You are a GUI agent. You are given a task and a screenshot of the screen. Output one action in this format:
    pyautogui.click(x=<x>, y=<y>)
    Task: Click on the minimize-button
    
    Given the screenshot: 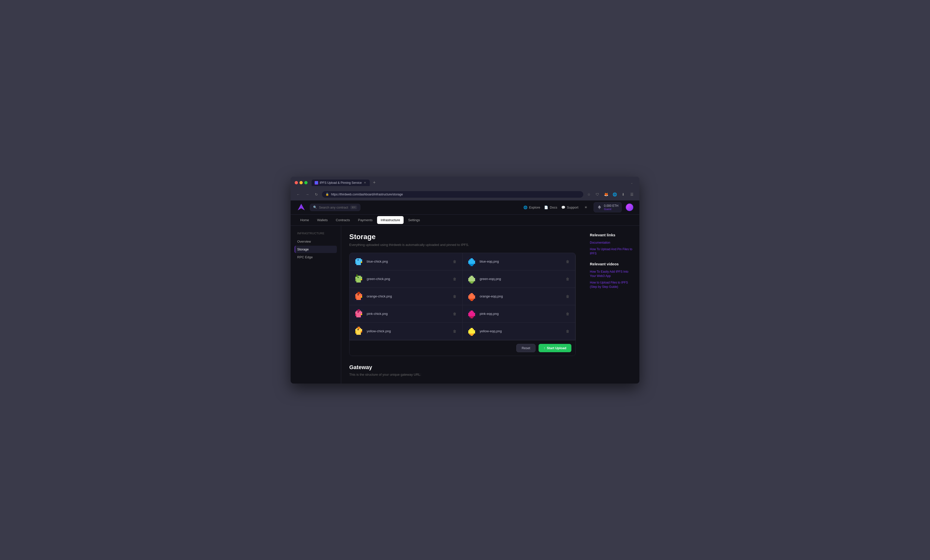 What is the action you would take?
    pyautogui.click(x=301, y=183)
    